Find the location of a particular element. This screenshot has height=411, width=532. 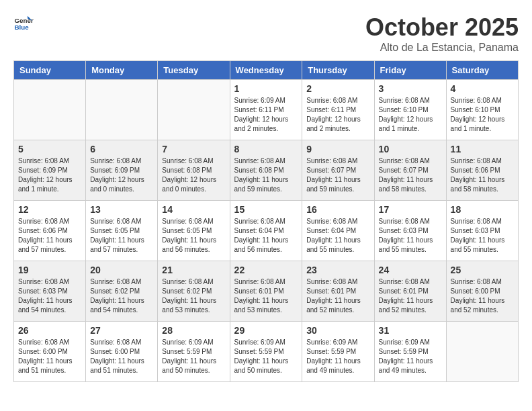

page-header: General Blue October 2025 Alto de La Est… is located at coordinates (266, 34).